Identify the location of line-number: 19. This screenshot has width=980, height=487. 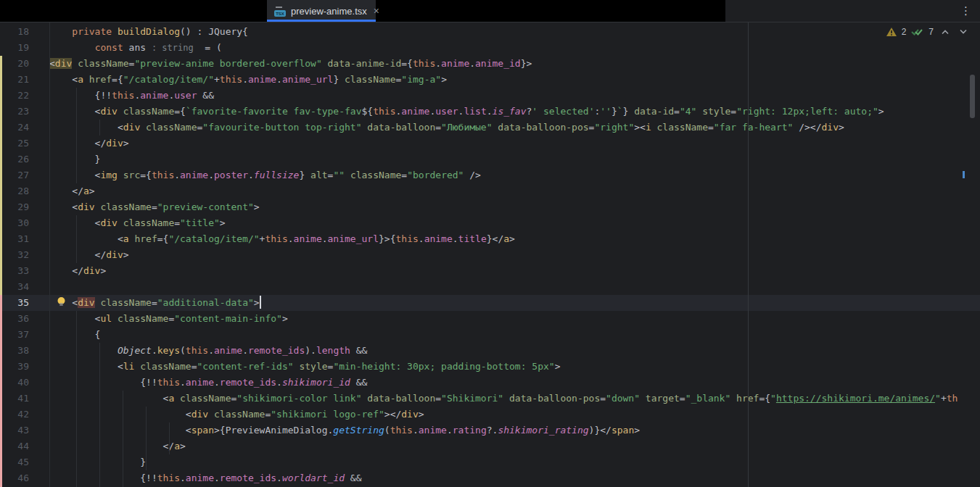
(25, 48).